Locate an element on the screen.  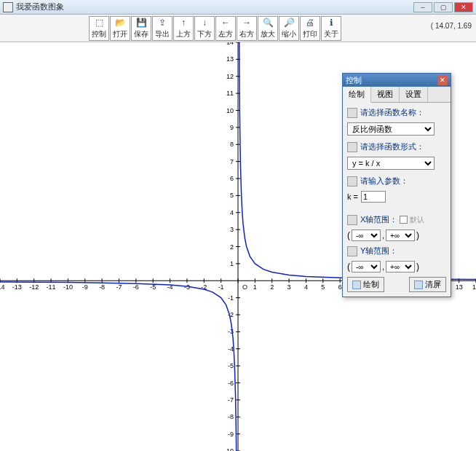
toolbar-icon-0: ⬚ is located at coordinates (99, 23).